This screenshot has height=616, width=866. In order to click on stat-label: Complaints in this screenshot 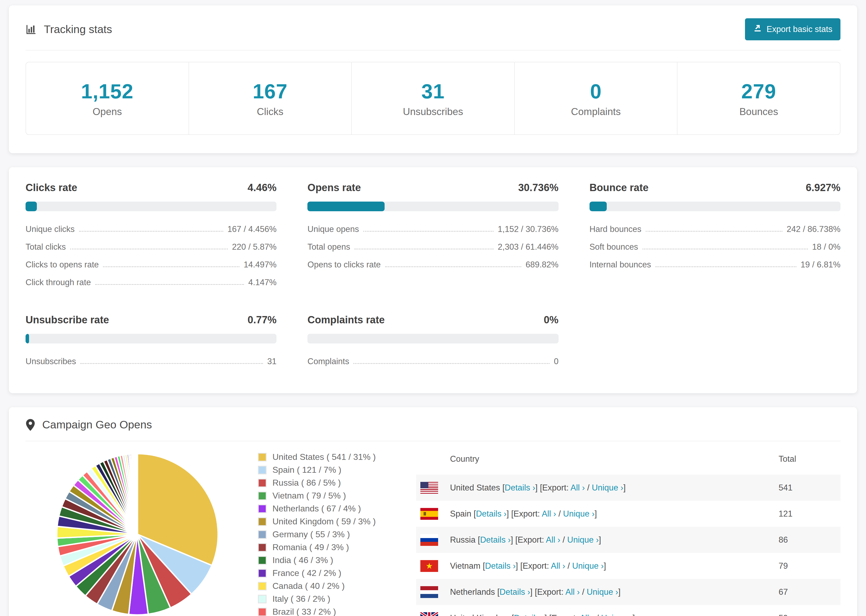, I will do `click(596, 112)`.